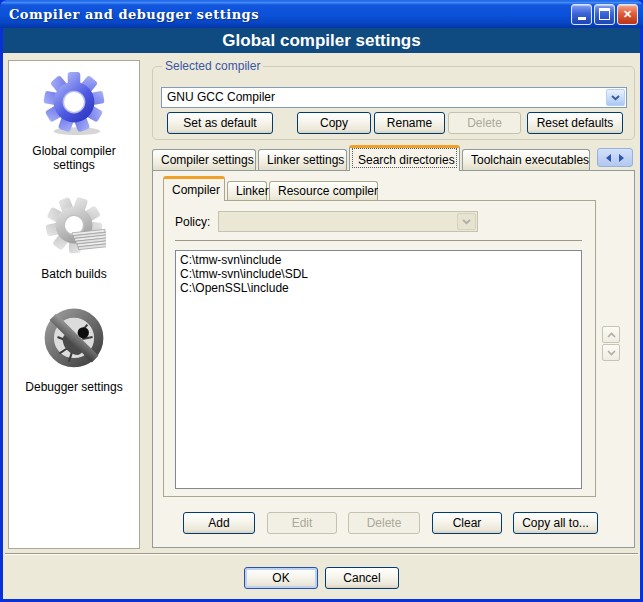  Describe the element at coordinates (526, 160) in the screenshot. I see `tab-toolchain-executables: Toolchain executables` at that location.